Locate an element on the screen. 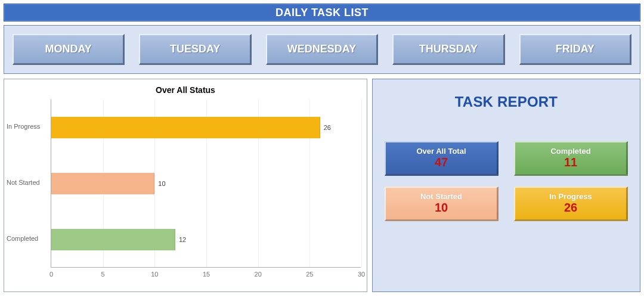 This screenshot has height=304, width=644. stat-card-value: 10 is located at coordinates (441, 207).